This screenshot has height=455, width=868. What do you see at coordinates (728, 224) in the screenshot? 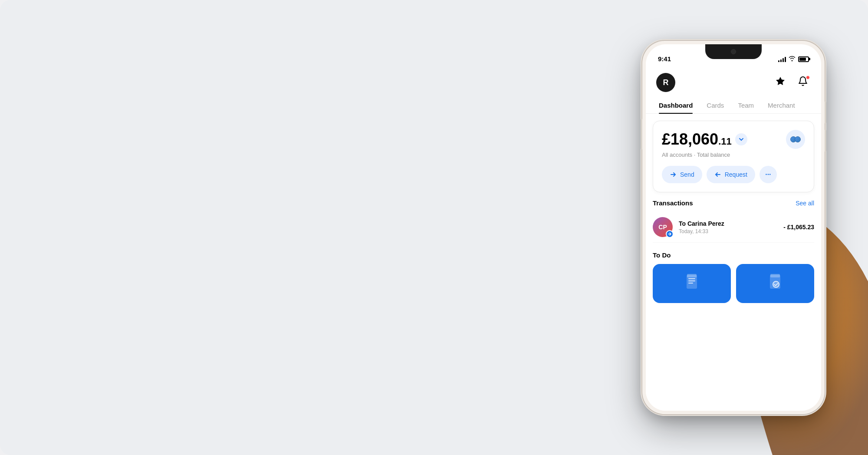
I see `transaction-name: To Carina Perez` at bounding box center [728, 224].